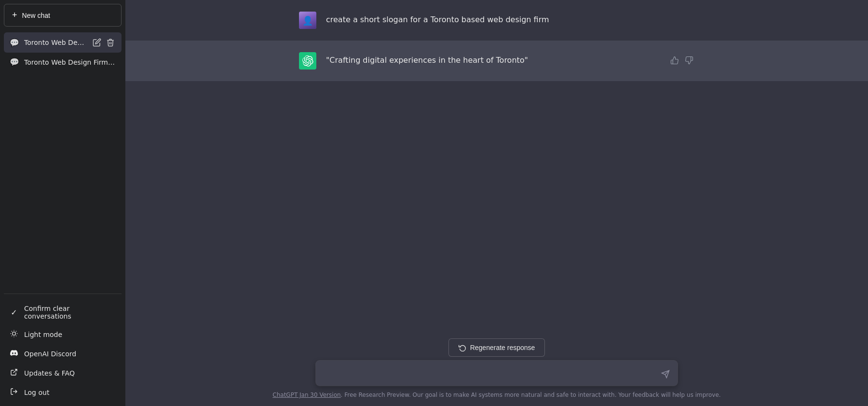 The height and width of the screenshot is (406, 868). Describe the element at coordinates (70, 62) in the screenshot. I see `chat-item-label-2: Toronto Web Design Firm CTA` at that location.